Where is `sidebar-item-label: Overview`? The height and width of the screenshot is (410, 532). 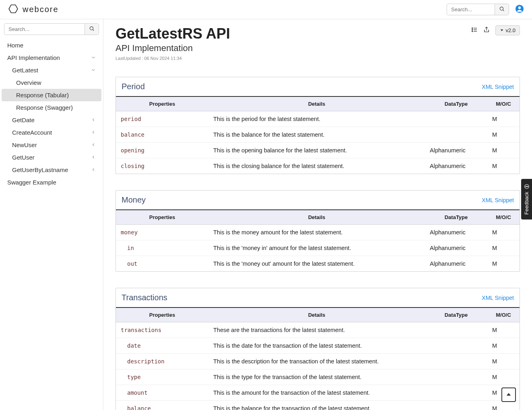
sidebar-item-label: Overview is located at coordinates (29, 83).